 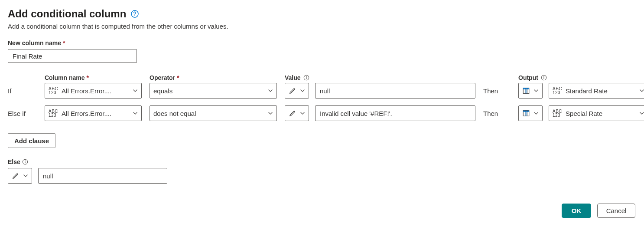 What do you see at coordinates (596, 113) in the screenshot?
I see `output-select: ABC123 Special Rate` at bounding box center [596, 113].